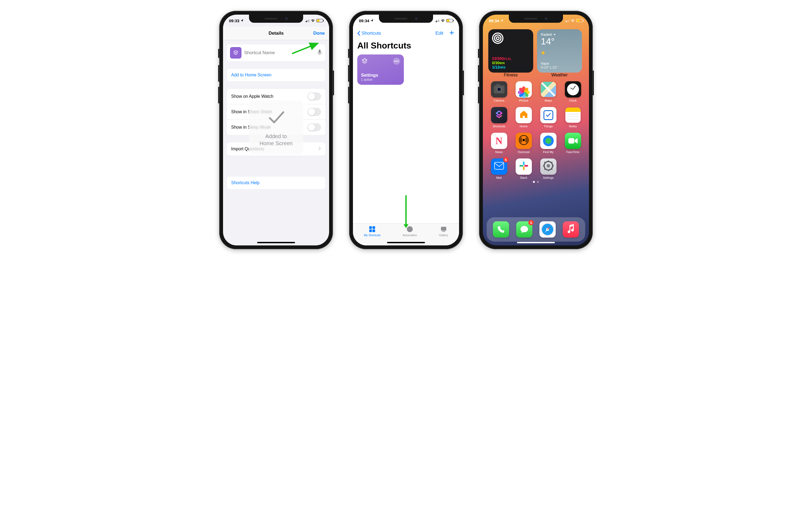 The width and height of the screenshot is (812, 519). Describe the element at coordinates (499, 143) in the screenshot. I see `app-news: N News` at that location.